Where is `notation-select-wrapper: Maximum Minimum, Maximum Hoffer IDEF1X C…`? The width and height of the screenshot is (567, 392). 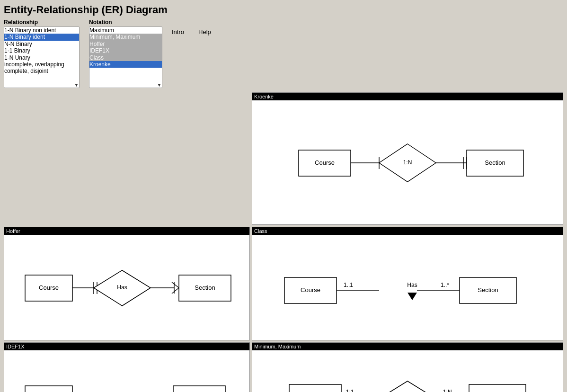
notation-select-wrapper: Maximum Minimum, Maximum Hoffer IDEF1X C… is located at coordinates (126, 58).